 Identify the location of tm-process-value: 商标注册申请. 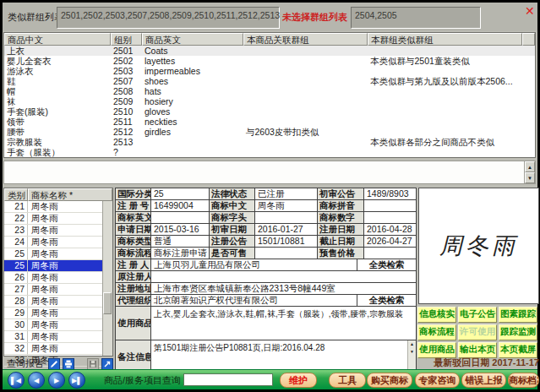
(181, 253).